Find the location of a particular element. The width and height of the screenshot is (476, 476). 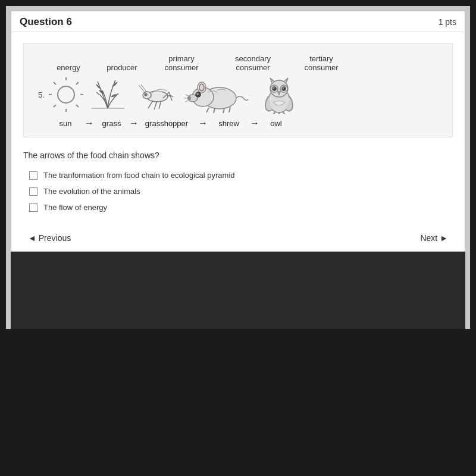

previous-button: ◄ Previous is located at coordinates (49, 238).